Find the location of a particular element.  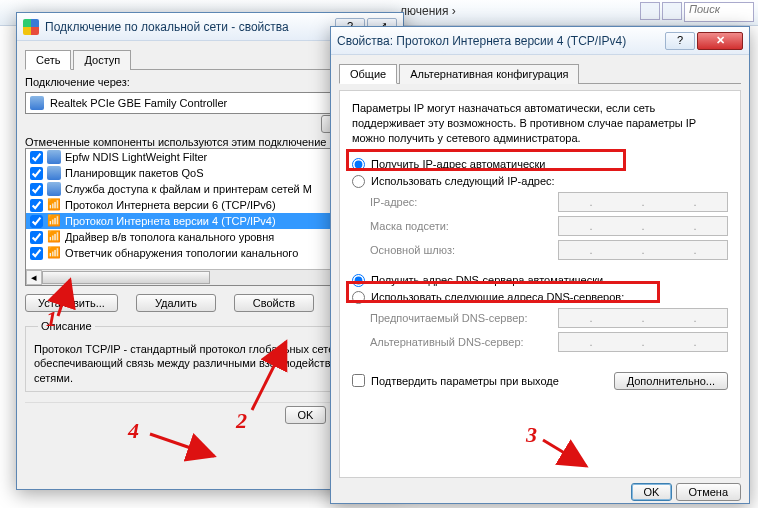

nav-back-icon is located at coordinates (650, 11).